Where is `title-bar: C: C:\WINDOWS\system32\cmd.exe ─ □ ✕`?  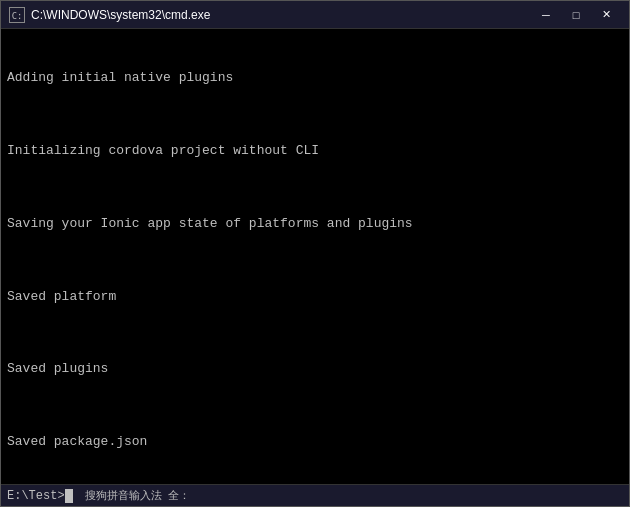
title-bar: C: C:\WINDOWS\system32\cmd.exe ─ □ ✕ is located at coordinates (315, 15).